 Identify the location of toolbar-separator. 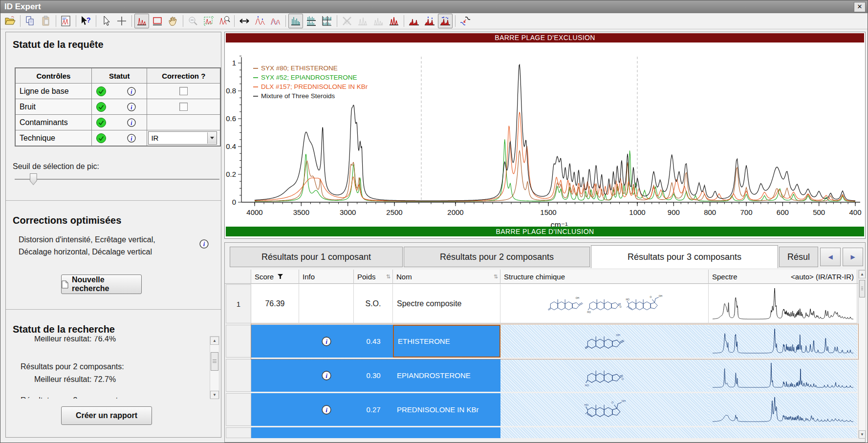
(337, 21).